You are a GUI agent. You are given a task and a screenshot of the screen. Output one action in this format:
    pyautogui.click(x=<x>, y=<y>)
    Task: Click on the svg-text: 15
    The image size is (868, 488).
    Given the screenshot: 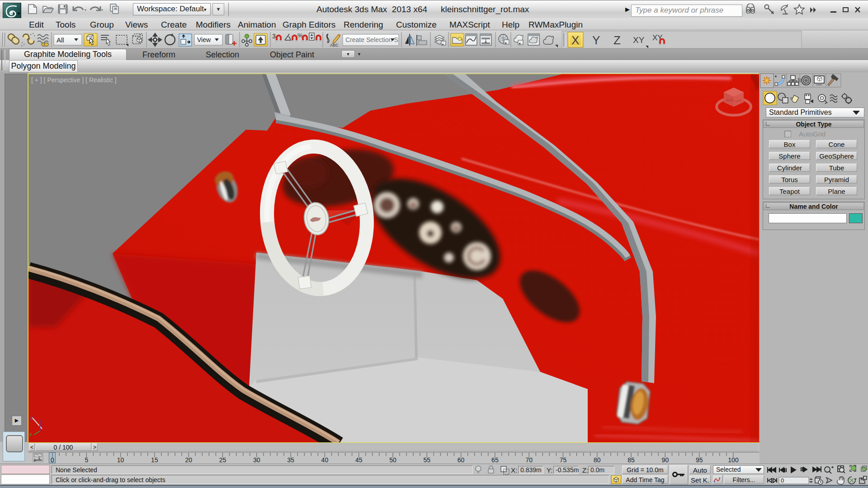 What is the action you would take?
    pyautogui.click(x=155, y=460)
    